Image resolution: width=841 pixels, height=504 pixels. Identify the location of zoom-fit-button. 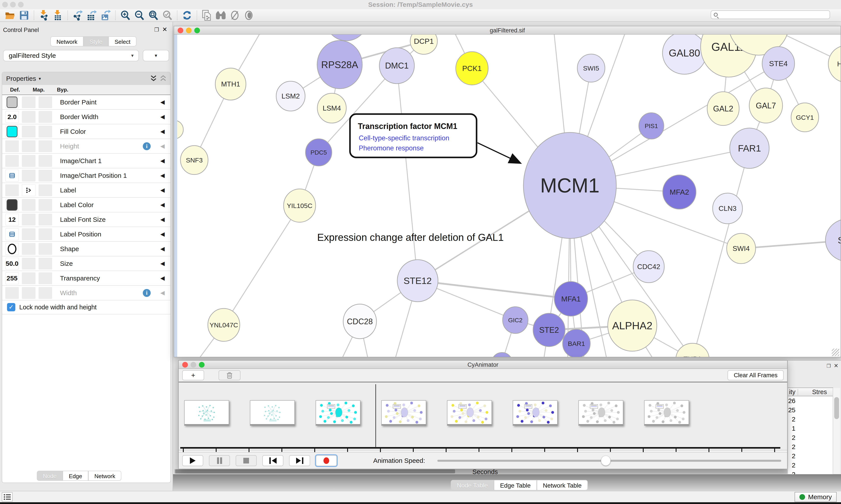
(154, 15).